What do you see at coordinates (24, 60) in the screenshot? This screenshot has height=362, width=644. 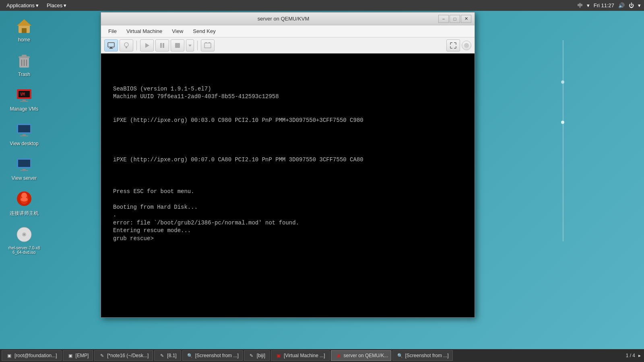 I see `trash-icon-img` at bounding box center [24, 60].